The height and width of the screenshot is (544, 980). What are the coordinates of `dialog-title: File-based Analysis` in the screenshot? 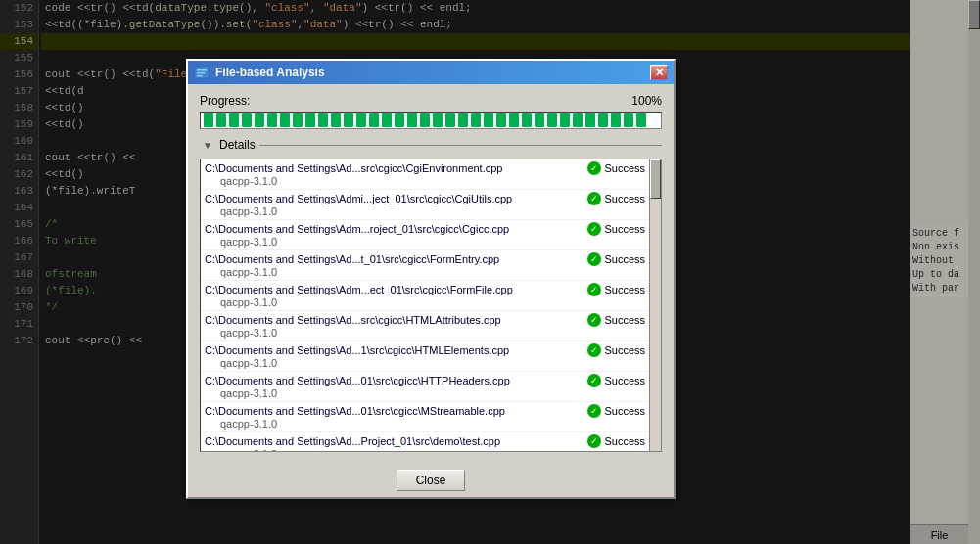 It's located at (433, 72).